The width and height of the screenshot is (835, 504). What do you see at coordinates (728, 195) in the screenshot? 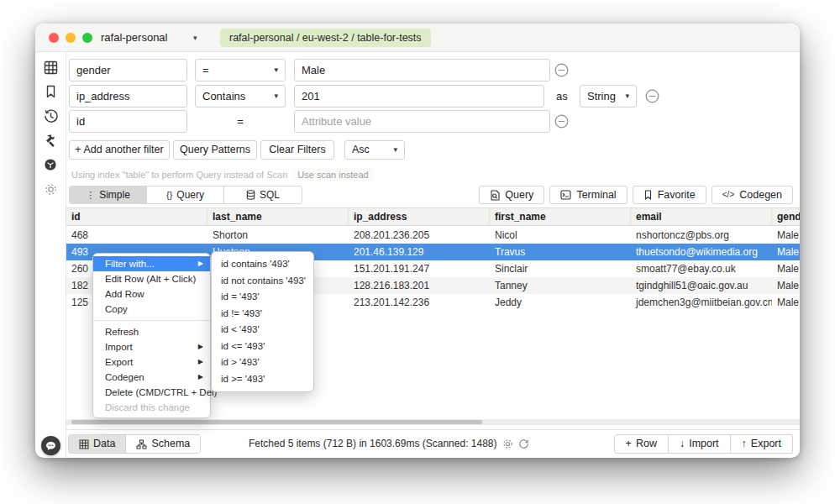
I see `code-icon: </>` at bounding box center [728, 195].